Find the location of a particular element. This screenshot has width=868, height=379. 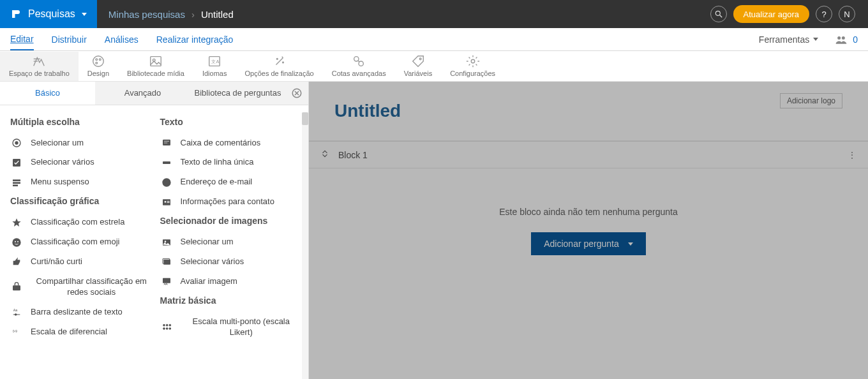

block-name: Block 1 is located at coordinates (353, 155).